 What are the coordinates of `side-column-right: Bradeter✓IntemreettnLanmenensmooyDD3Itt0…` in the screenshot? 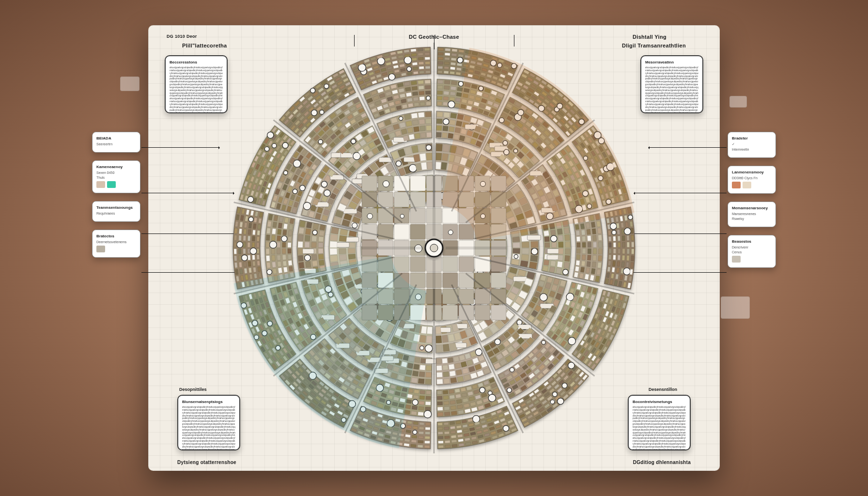 It's located at (752, 200).